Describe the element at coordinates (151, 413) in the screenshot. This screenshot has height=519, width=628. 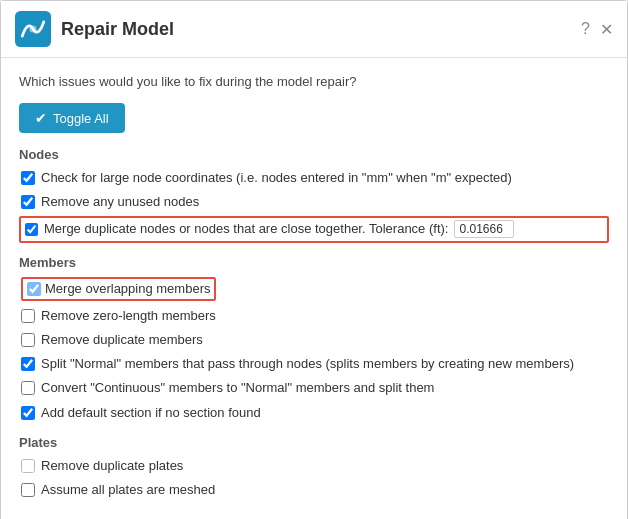
I see `default-section-label: Add default section if no section found` at that location.